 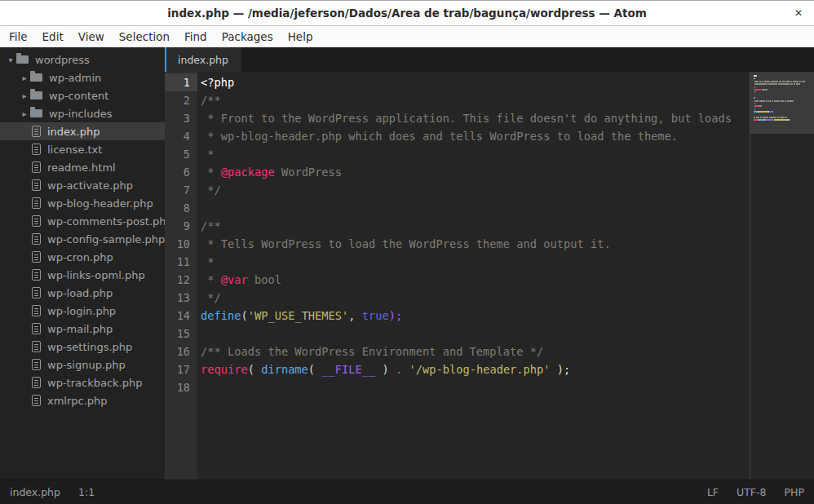 I want to click on code-line: <?php, so click(x=475, y=82).